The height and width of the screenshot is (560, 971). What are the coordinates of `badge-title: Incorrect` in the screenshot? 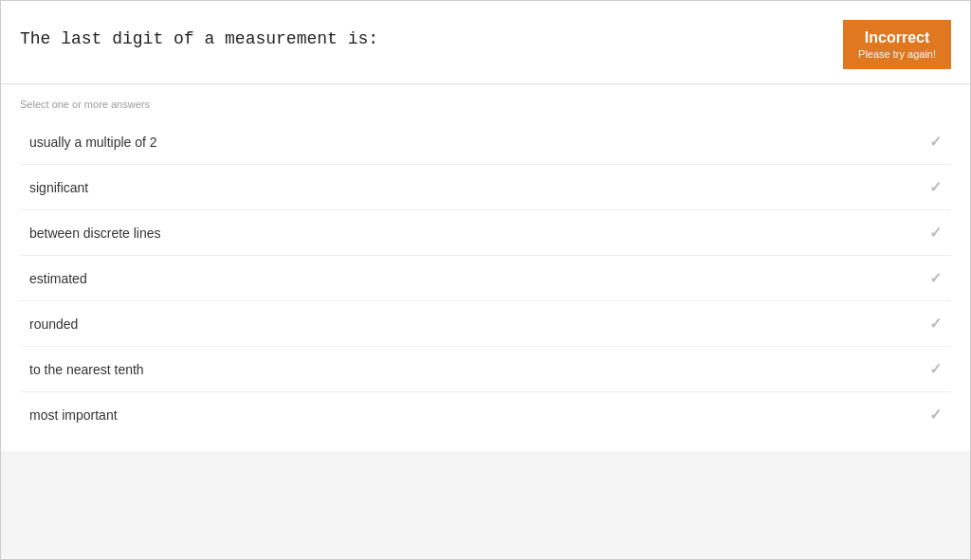 It's located at (897, 38).